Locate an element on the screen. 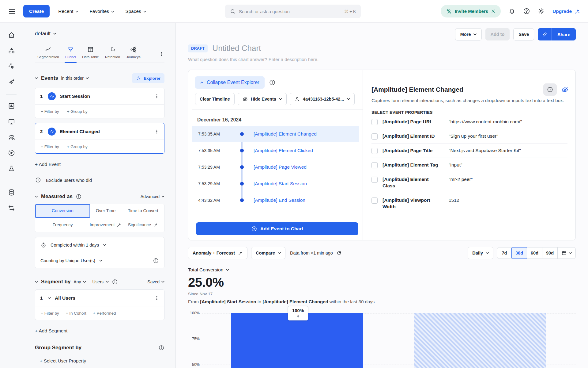 The image size is (588, 368). tabs-overflow-kebab-icon is located at coordinates (162, 54).